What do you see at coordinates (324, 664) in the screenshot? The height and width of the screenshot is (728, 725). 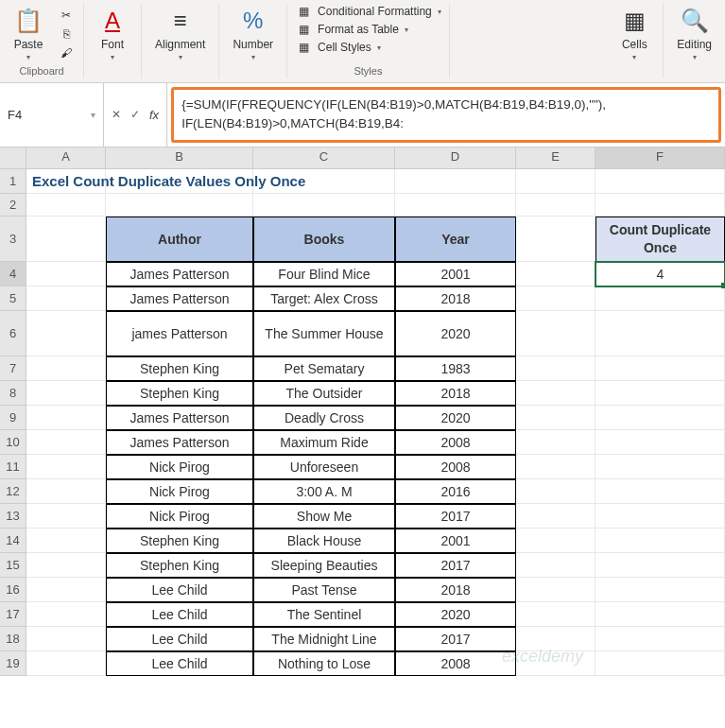 I see `book-cell: Nothing to Lose` at bounding box center [324, 664].